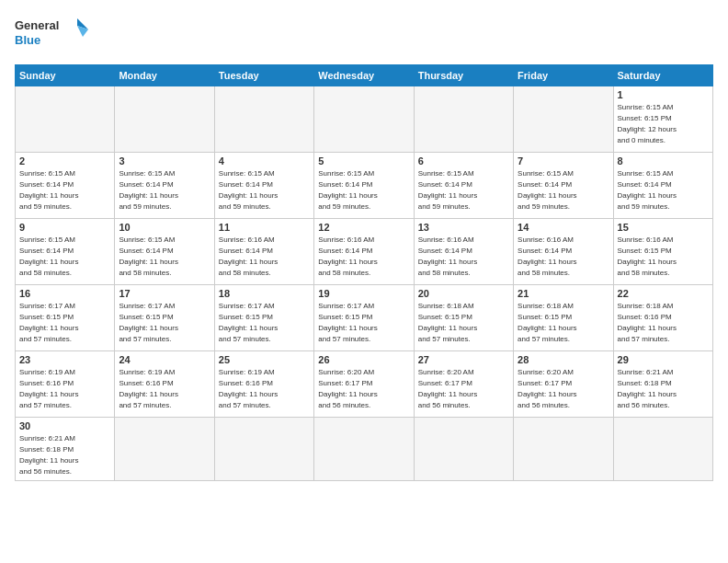 The width and height of the screenshot is (728, 563). What do you see at coordinates (165, 252) in the screenshot?
I see `calendar-cell: 10Sunrise: 6:15 AMSunset: 6:14 PMDayligh…` at bounding box center [165, 252].